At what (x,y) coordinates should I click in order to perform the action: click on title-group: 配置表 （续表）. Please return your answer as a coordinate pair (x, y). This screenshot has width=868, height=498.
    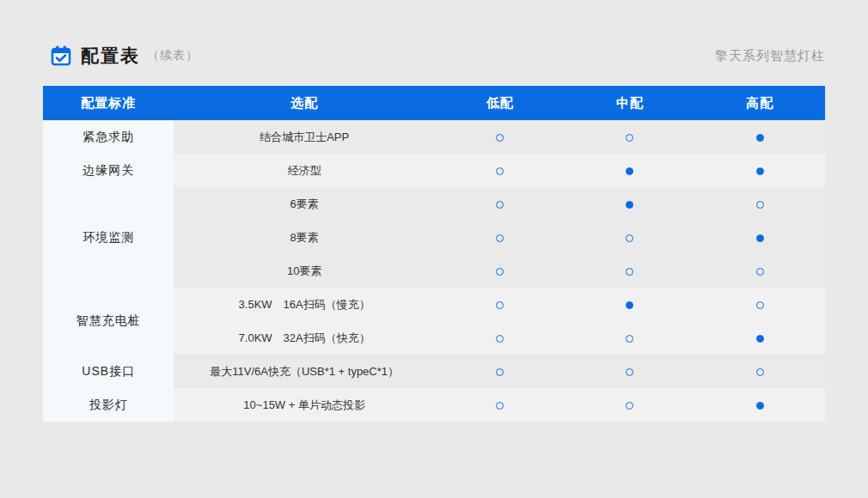
    Looking at the image, I should click on (124, 56).